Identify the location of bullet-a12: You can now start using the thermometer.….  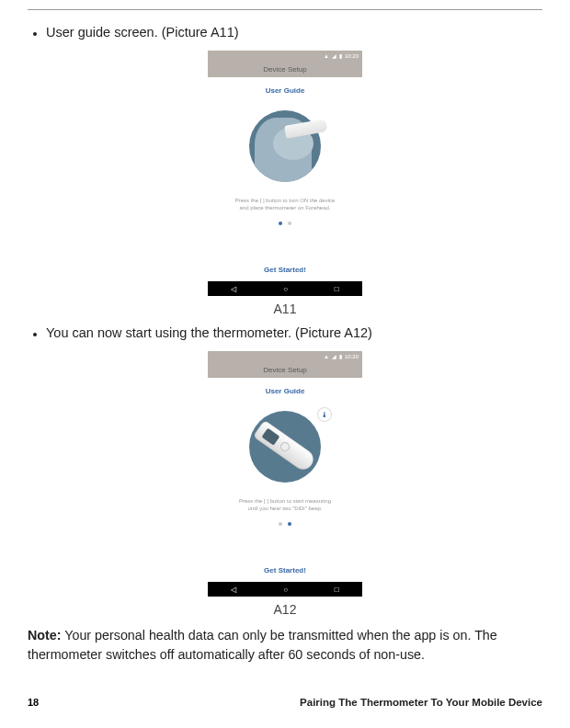
(285, 333).